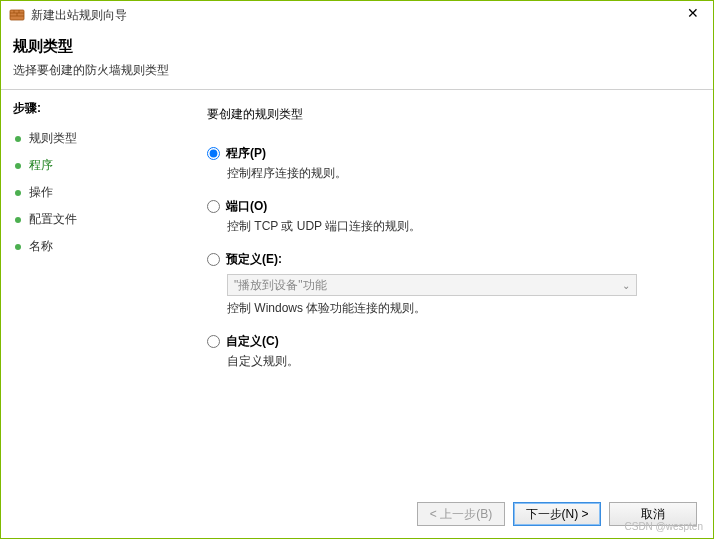 This screenshot has height=539, width=714. What do you see at coordinates (246, 154) in the screenshot?
I see `radio-label: 程序(P)` at bounding box center [246, 154].